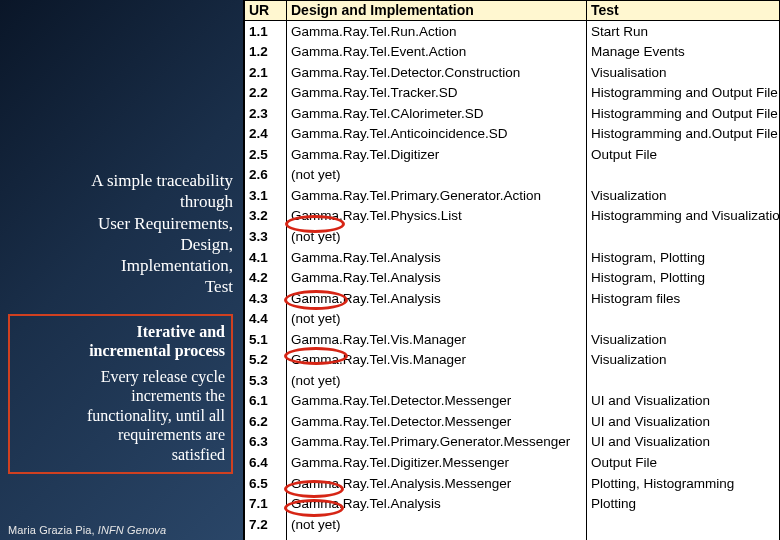  Describe the element at coordinates (512, 154) in the screenshot. I see `table-row: 2.5Gamma.Ray.Tel.DigitizerOutput File` at that location.